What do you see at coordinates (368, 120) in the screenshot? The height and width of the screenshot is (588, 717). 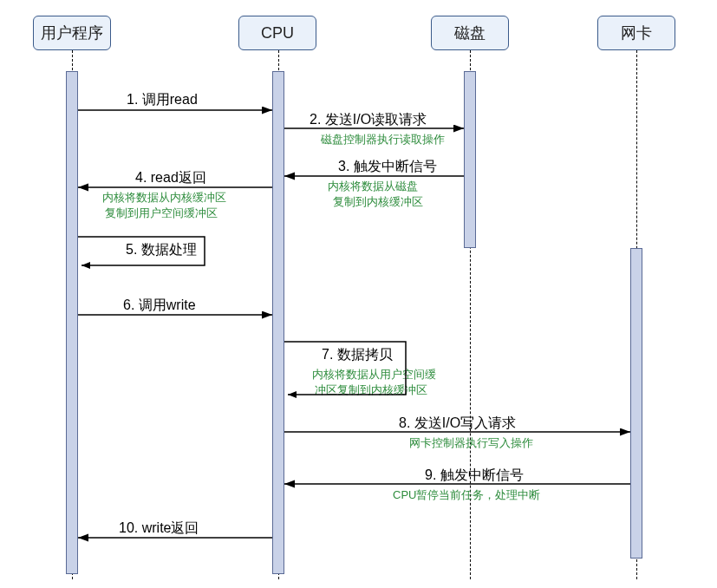 I see `msg2-label: 2. 发送I/O读取请求` at bounding box center [368, 120].